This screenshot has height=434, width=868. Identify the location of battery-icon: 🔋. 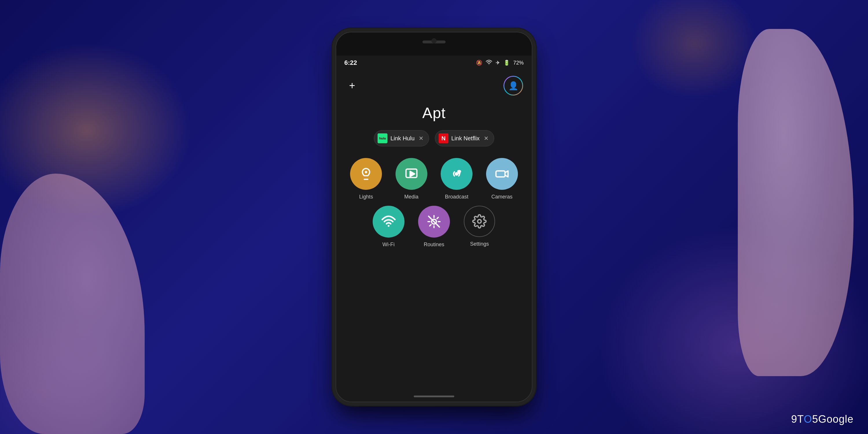
(507, 63).